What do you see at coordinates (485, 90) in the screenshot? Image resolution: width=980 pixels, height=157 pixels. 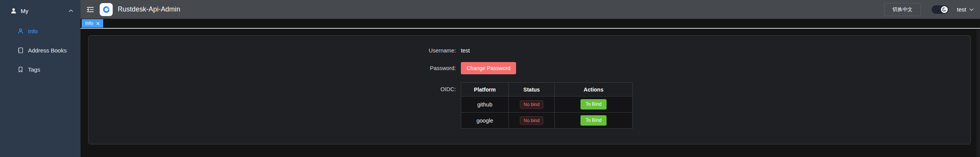 I see `column-header-platform: Platform` at bounding box center [485, 90].